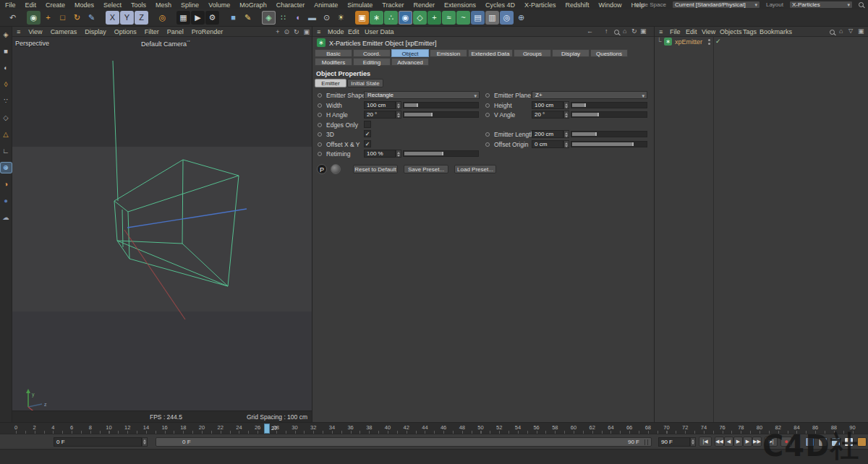 The image size is (868, 464). Describe the element at coordinates (326, 5) in the screenshot. I see `menu-animate: Animate` at that location.